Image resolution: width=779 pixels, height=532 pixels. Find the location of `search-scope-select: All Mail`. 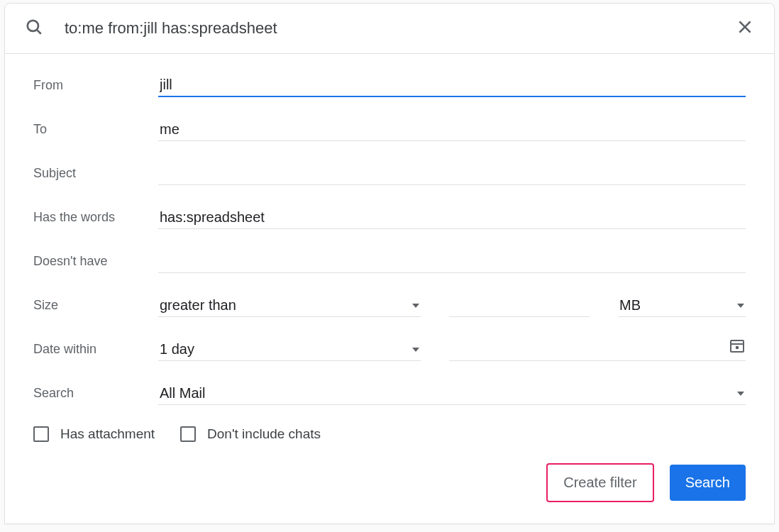

search-scope-select: All Mail is located at coordinates (452, 394).